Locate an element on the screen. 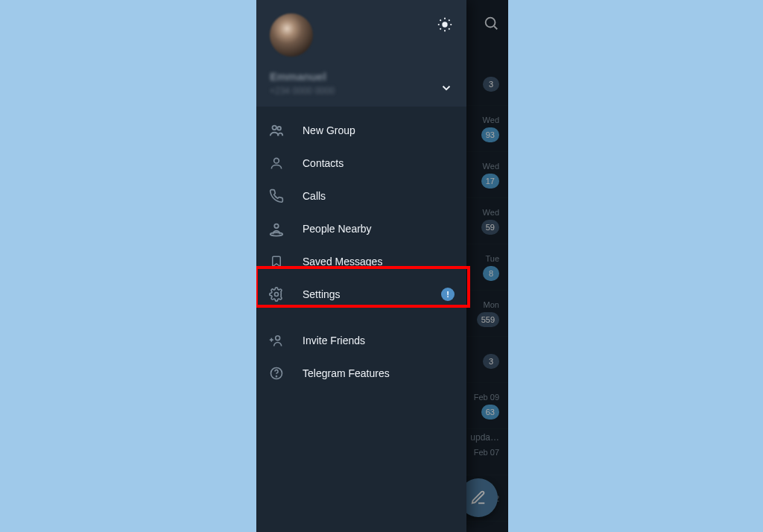 This screenshot has width=763, height=532. profile-name: Emmanuel is located at coordinates (361, 76).